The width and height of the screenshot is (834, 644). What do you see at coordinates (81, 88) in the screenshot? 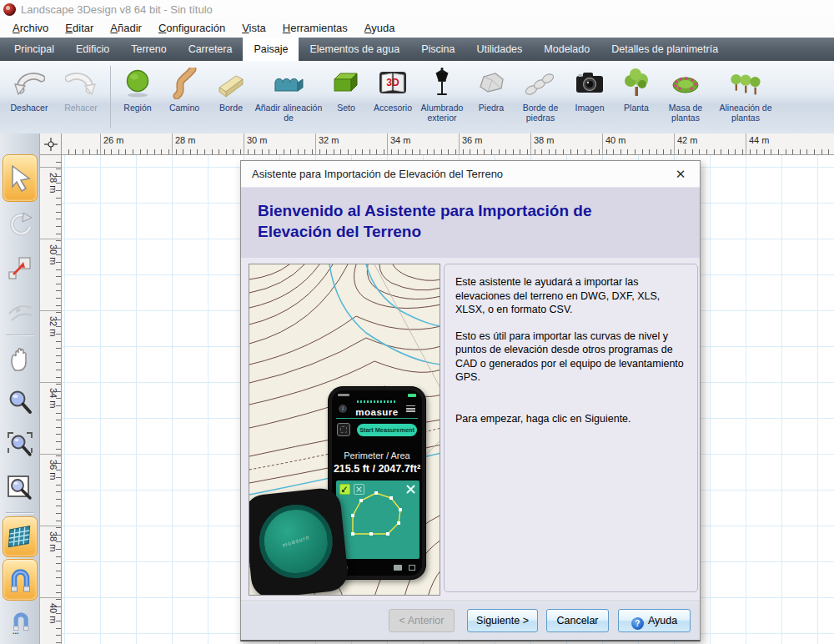
I see `toolbar-button-rehacer: Rehacer` at bounding box center [81, 88].